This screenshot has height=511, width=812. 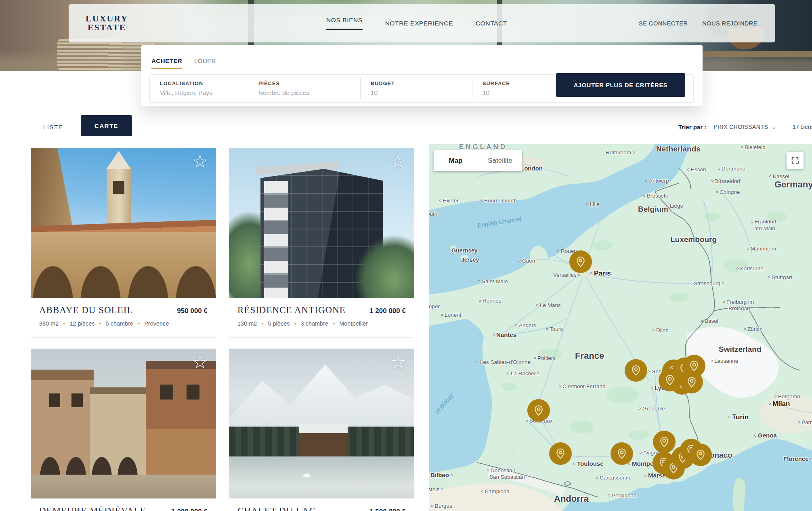 I want to click on brand-logo: LUXURY ESTATE, so click(x=107, y=23).